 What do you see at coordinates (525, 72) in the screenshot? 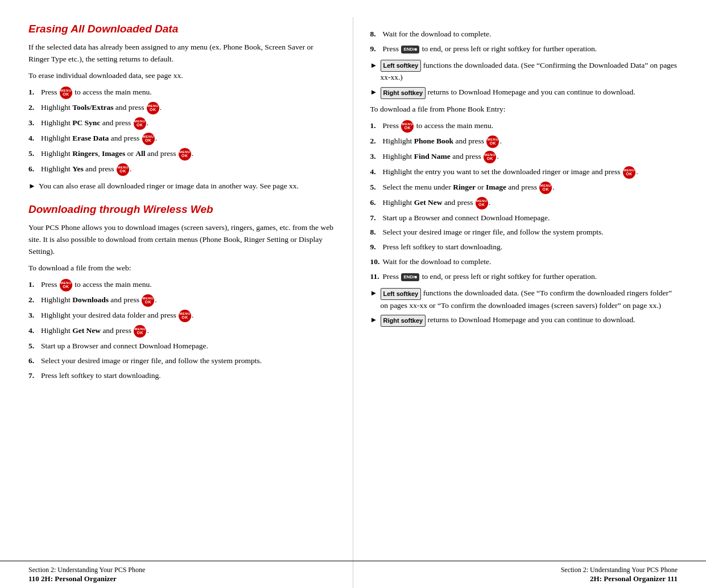
I see `r-bullet-1: ► Left softkey functions the downloaded …` at bounding box center [525, 72].